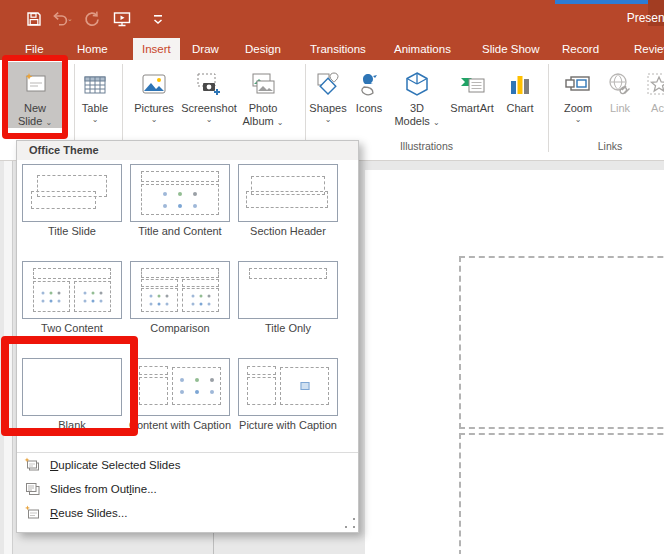 The width and height of the screenshot is (664, 554). Describe the element at coordinates (263, 95) in the screenshot. I see `photo-album-button: PhotoAlbum ⌄` at that location.